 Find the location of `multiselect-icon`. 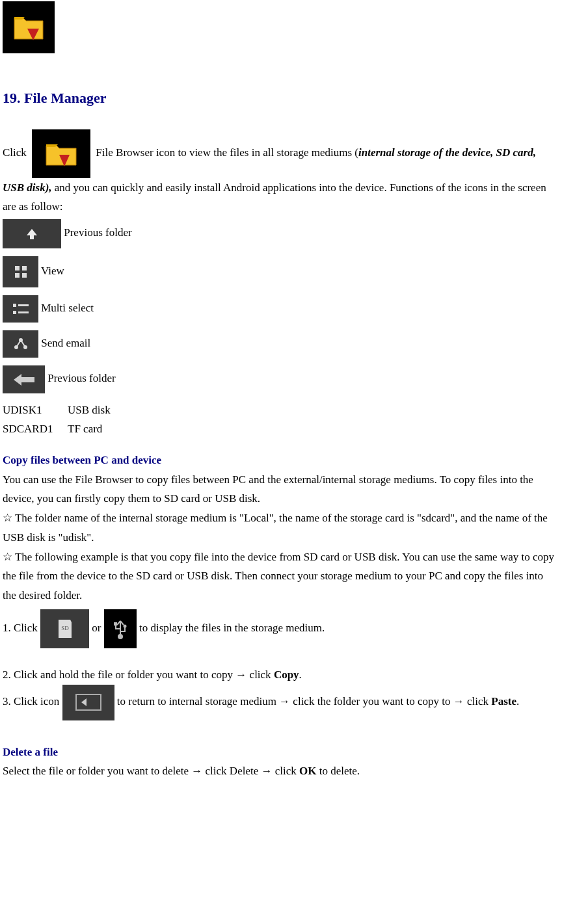

multiselect-icon is located at coordinates (21, 309).